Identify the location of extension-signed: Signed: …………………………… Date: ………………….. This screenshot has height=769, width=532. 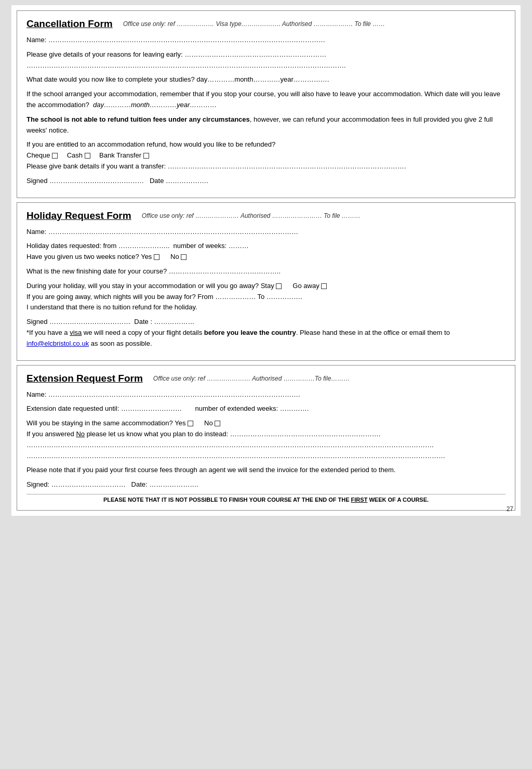
(266, 485).